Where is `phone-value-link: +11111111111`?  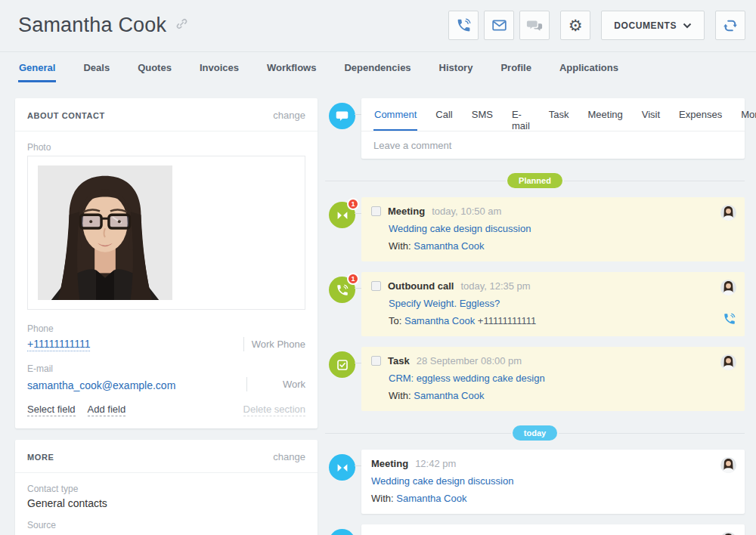
phone-value-link: +11111111111 is located at coordinates (59, 345).